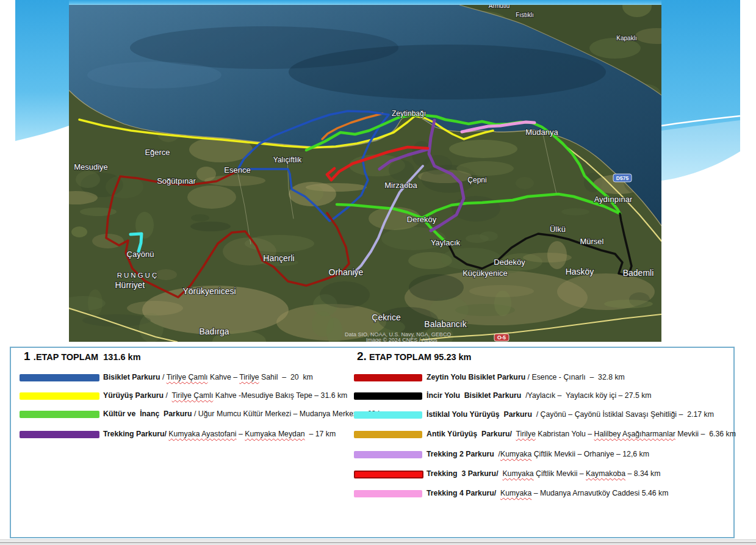  What do you see at coordinates (592, 242) in the screenshot?
I see `place-label: Mürsel` at bounding box center [592, 242].